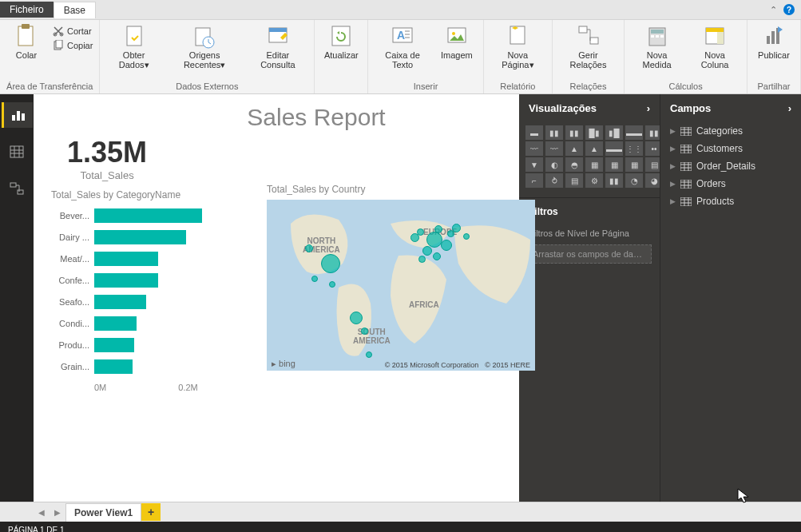 The width and height of the screenshot is (801, 532). Describe the element at coordinates (774, 51) in the screenshot. I see `publish-button: Publicar` at that location.